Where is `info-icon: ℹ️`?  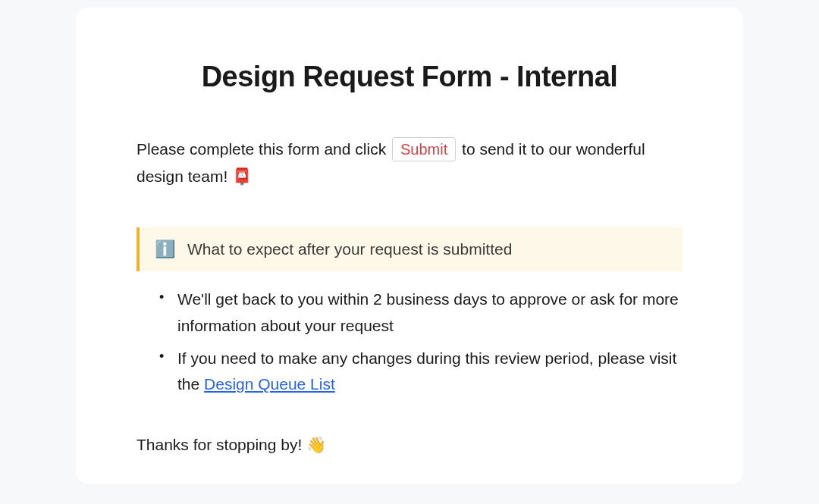
info-icon: ℹ️ is located at coordinates (165, 249).